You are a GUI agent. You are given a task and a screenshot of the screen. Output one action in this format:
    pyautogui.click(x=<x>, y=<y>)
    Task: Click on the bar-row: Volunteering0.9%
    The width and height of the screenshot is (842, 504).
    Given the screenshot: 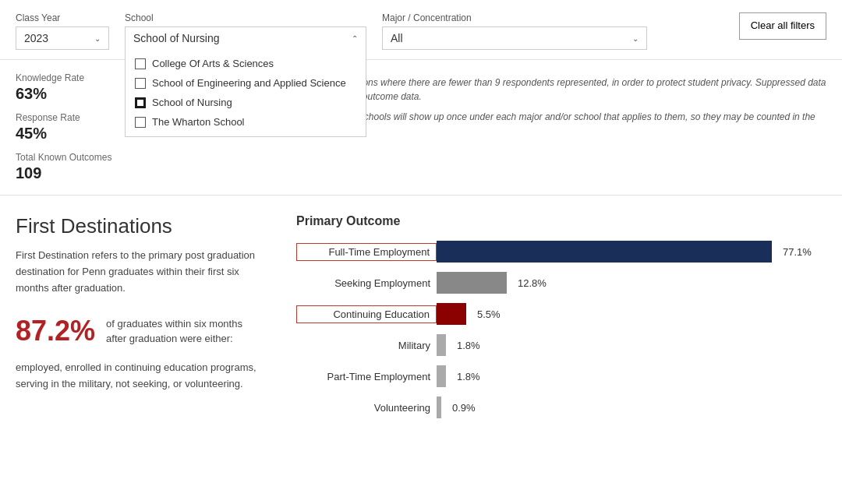 What is the action you would take?
    pyautogui.click(x=561, y=407)
    